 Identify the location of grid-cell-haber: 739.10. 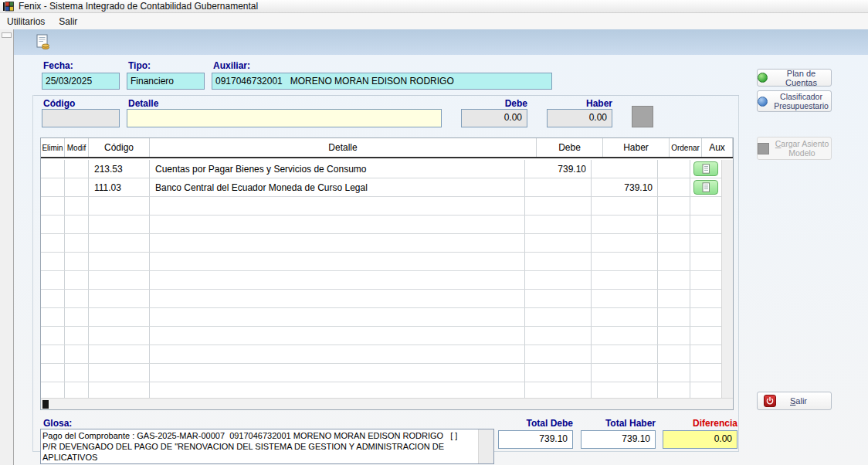
(625, 187).